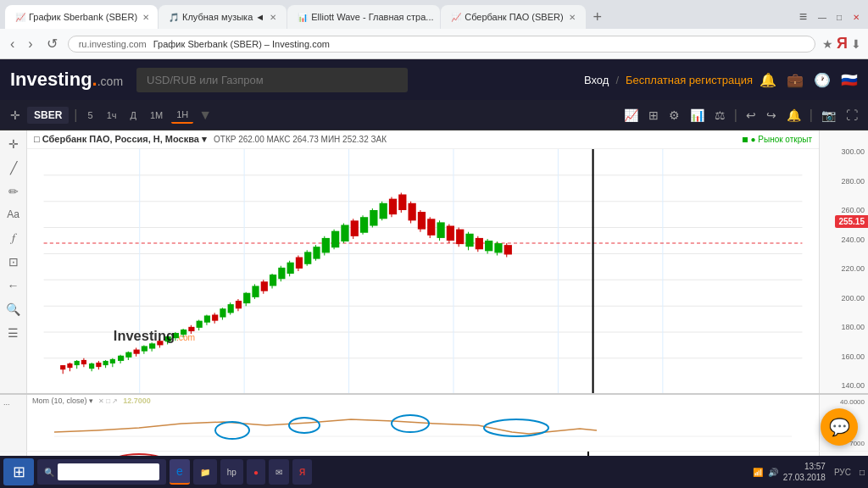 The width and height of the screenshot is (868, 488). Describe the element at coordinates (852, 115) in the screenshot. I see `fullscreen-btn: ⛶` at that location.